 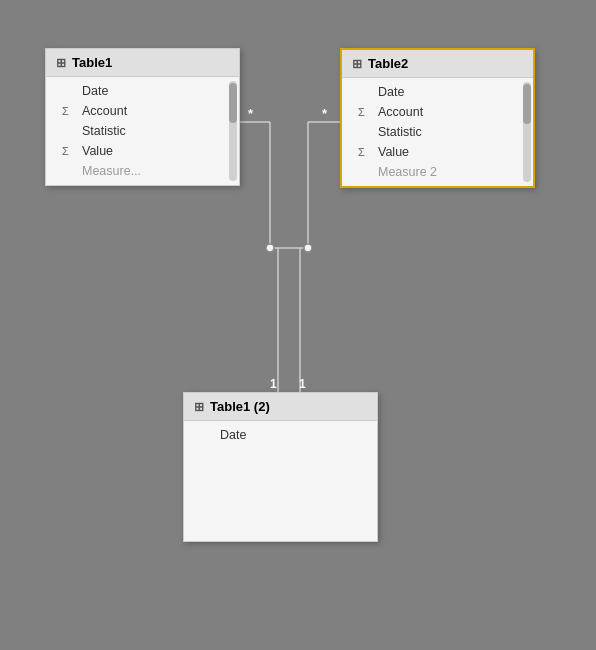 I want to click on list-item: Measure 2, so click(x=438, y=172).